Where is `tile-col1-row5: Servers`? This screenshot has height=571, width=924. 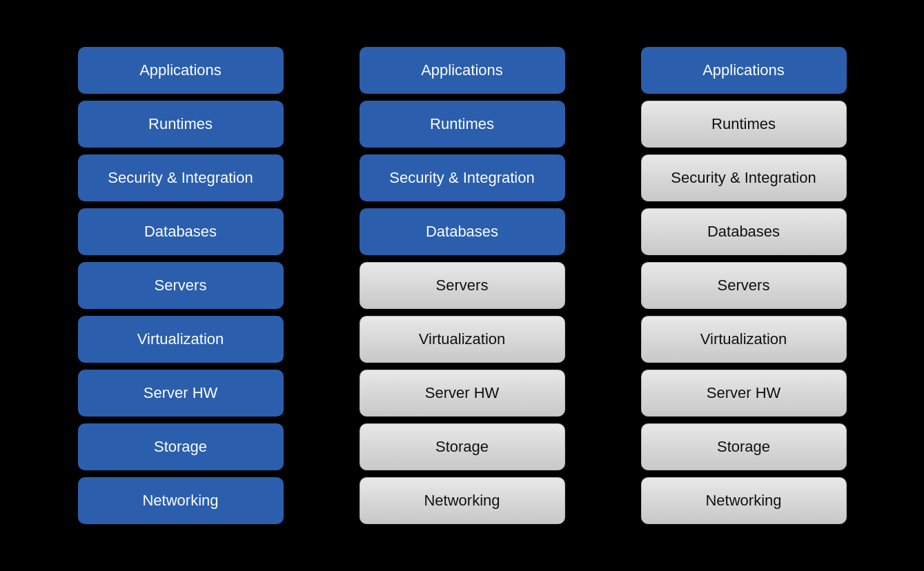 tile-col1-row5: Servers is located at coordinates (181, 286).